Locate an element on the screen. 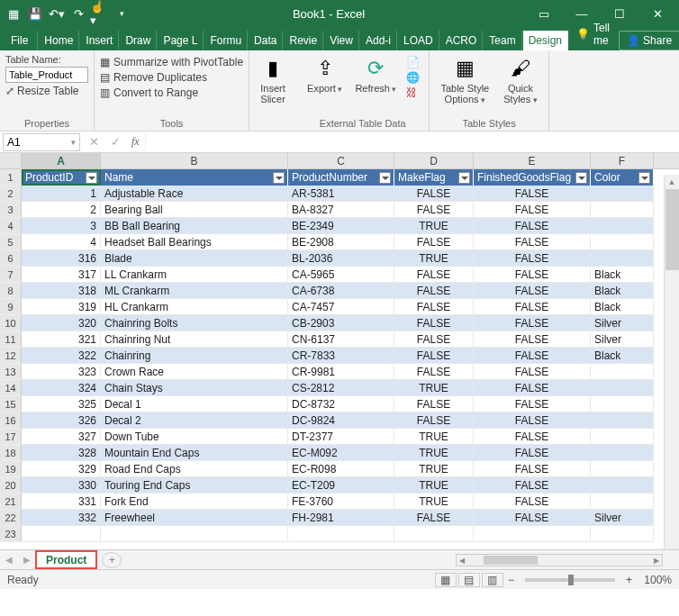  zoom-out-icon: − is located at coordinates (512, 580).